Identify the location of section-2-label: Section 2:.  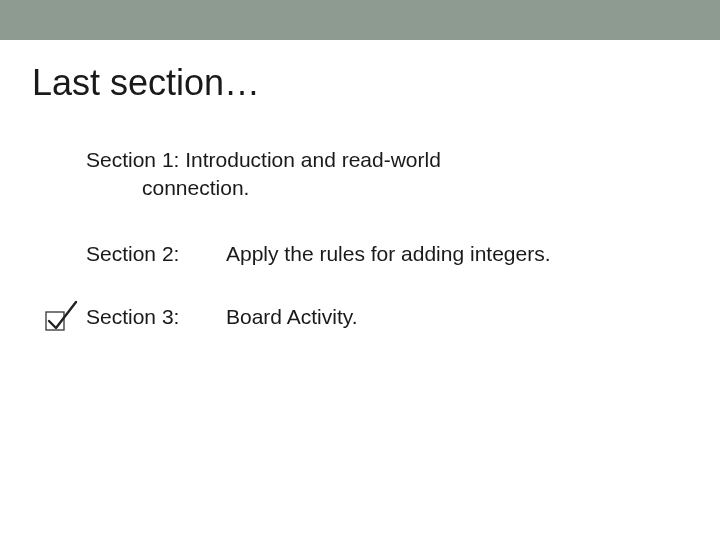
(156, 254).